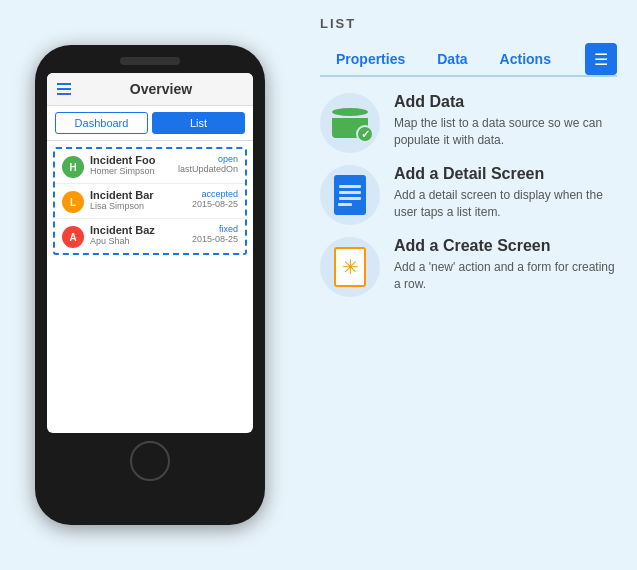 This screenshot has height=570, width=637. Describe the element at coordinates (138, 241) in the screenshot. I see `incident-person-baz: Apu Shah` at that location.